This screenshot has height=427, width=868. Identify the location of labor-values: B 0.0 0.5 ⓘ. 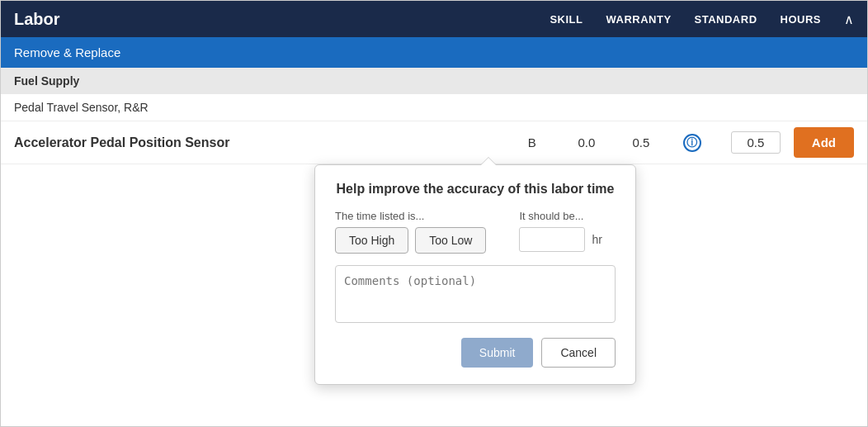
(650, 142).